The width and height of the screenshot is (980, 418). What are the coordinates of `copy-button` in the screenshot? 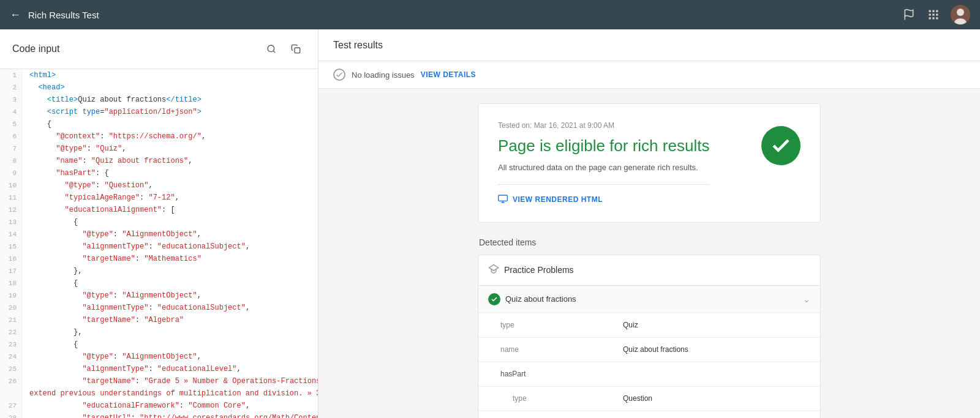 It's located at (296, 49).